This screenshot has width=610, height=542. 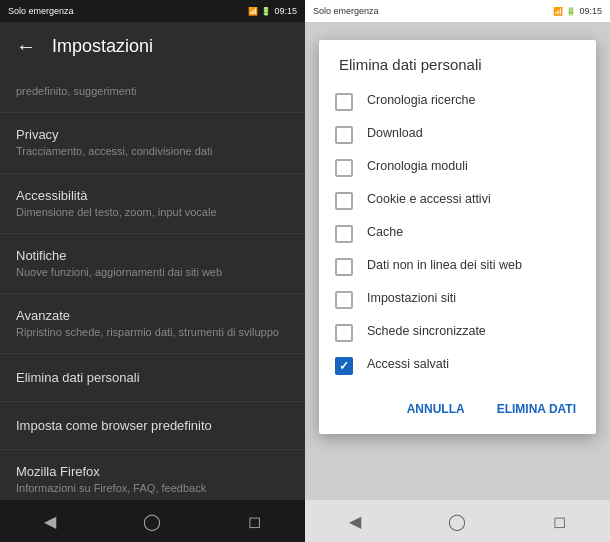 What do you see at coordinates (152, 212) in the screenshot?
I see `item-subtitle: Dimensione del testo, zoom, input vocale` at bounding box center [152, 212].